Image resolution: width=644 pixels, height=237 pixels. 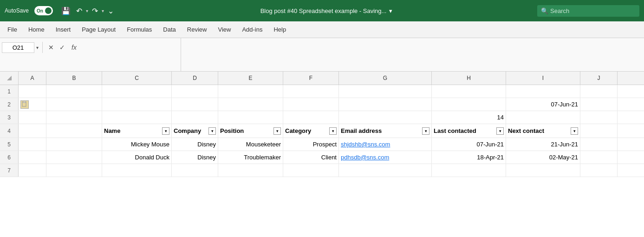 What do you see at coordinates (137, 157) in the screenshot?
I see `cell-c6: Donald Duck` at bounding box center [137, 157].